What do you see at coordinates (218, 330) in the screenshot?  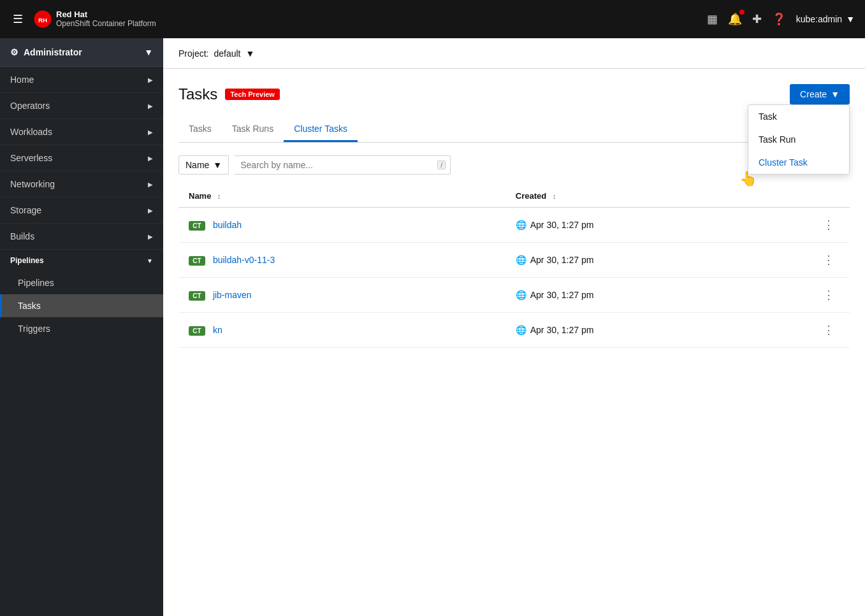 I see `item-link-kn: kn` at bounding box center [218, 330].